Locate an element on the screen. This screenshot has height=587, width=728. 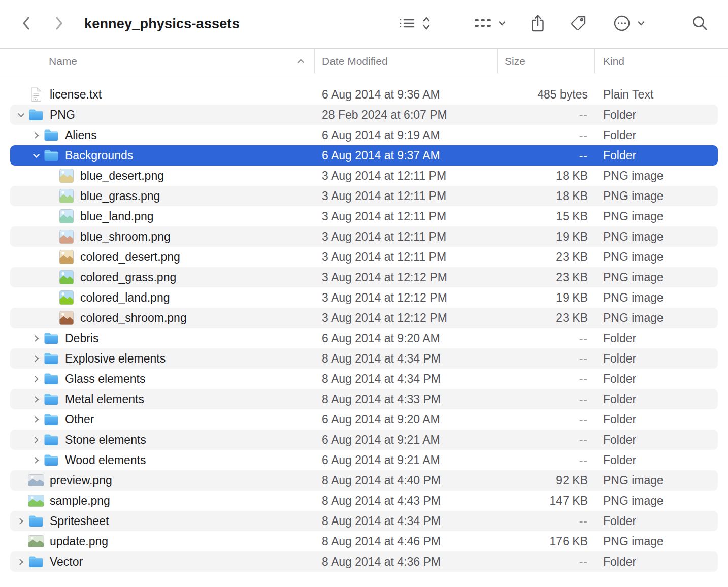
file-row: colored_grass.png 3 Aug 2014 at 12:12 PM… is located at coordinates (364, 277).